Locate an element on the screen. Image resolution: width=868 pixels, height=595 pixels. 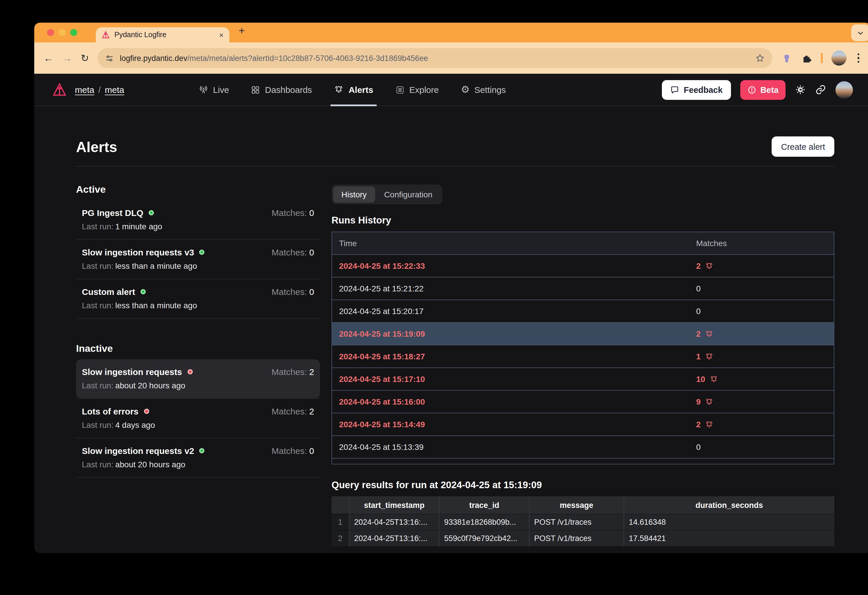
new-tab-button: + is located at coordinates (242, 31).